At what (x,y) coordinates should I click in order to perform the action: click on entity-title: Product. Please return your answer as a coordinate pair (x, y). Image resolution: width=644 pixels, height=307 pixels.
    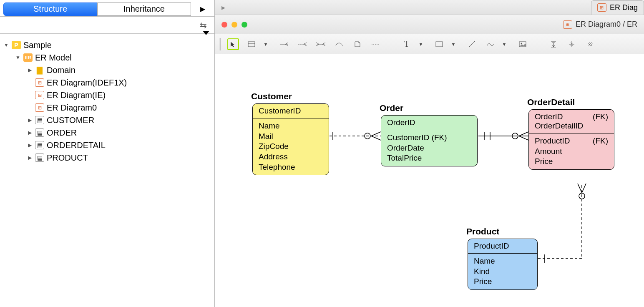
    Looking at the image, I should click on (483, 232).